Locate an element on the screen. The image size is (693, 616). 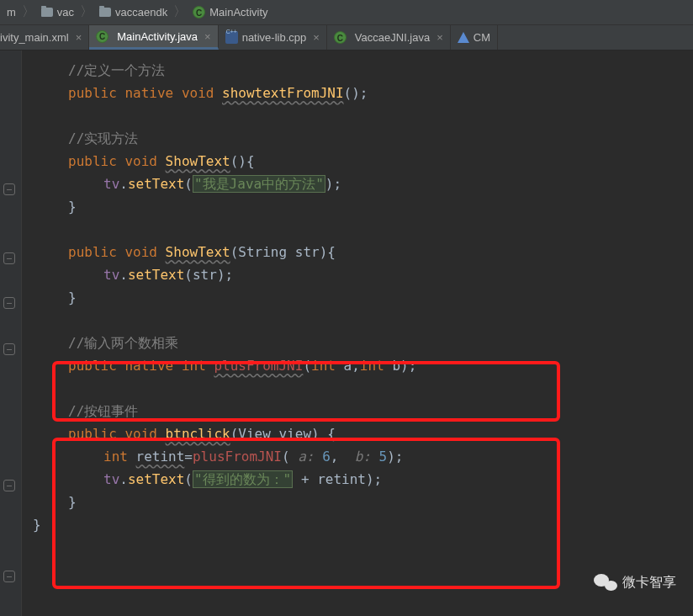
tab-bar: ivity_main.xml× MainActivity.java× nativ… is located at coordinates (346, 38).